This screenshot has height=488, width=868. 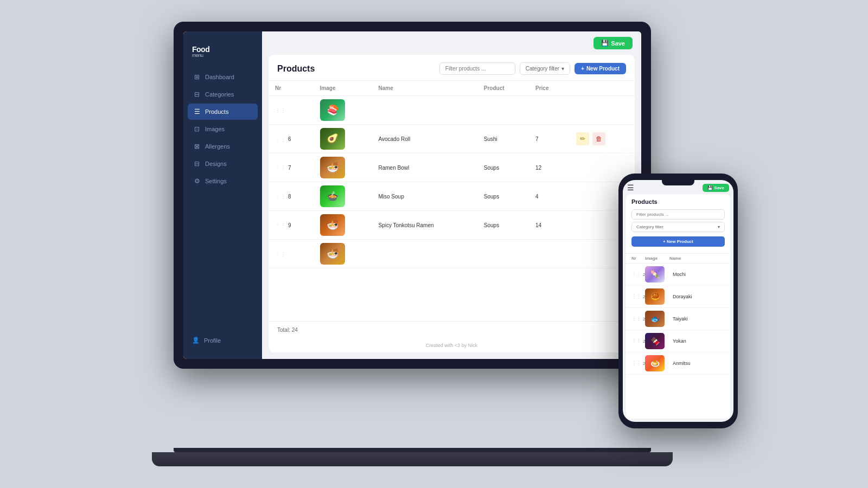 What do you see at coordinates (602, 139) in the screenshot?
I see `row-actions: ✏ 🗑` at bounding box center [602, 139].